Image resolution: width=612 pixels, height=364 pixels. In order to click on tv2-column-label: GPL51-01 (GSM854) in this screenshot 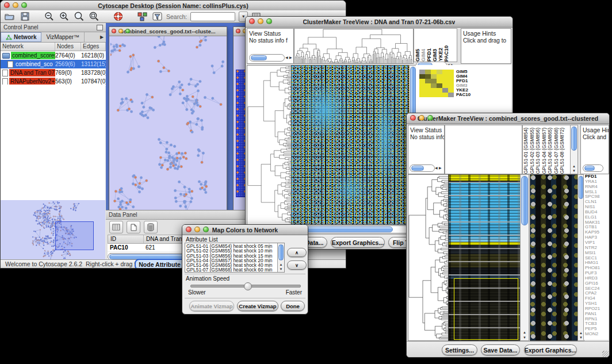, I will do `click(527, 151)`.